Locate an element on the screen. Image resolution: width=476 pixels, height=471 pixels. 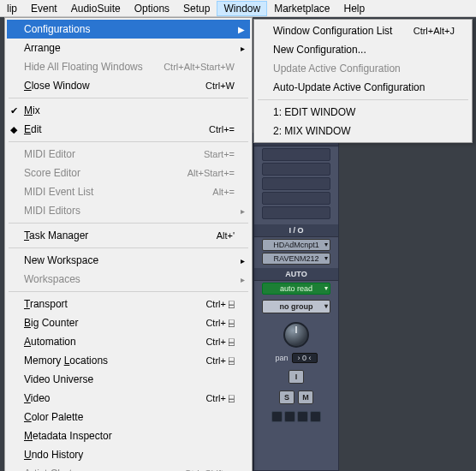
menu-label: Score Editor is located at coordinates (106, 173).